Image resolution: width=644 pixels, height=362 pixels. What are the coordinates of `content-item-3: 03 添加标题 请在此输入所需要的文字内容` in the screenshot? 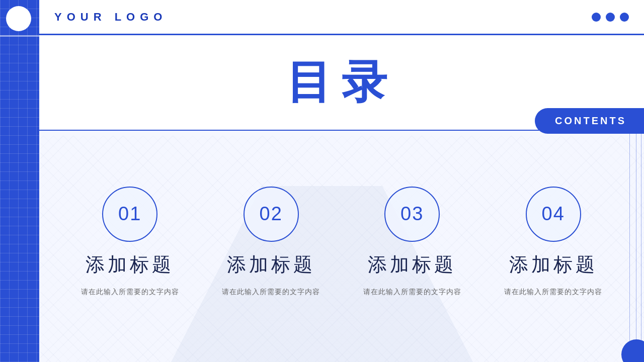 It's located at (413, 241).